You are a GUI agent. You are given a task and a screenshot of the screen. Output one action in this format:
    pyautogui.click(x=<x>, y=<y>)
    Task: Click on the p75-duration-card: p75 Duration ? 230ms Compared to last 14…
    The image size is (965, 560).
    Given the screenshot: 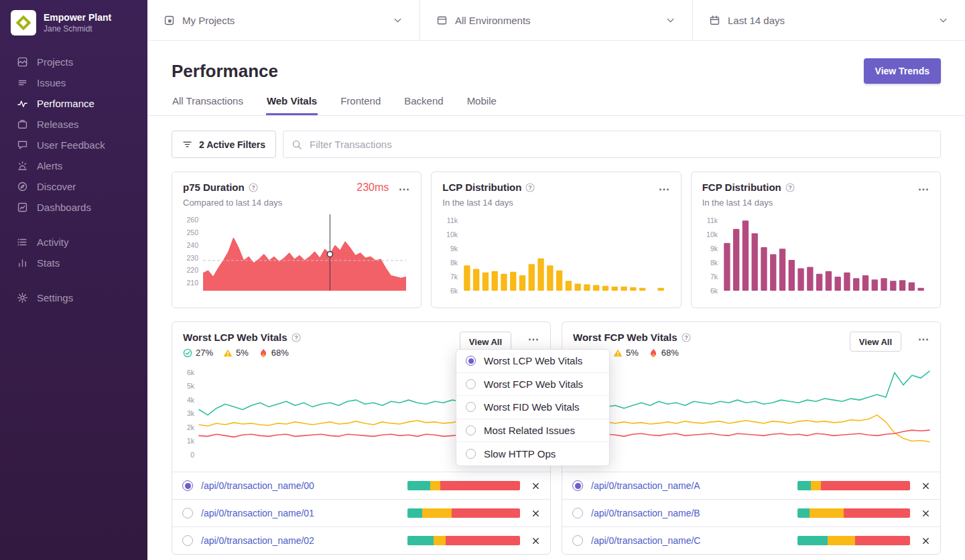 What is the action you would take?
    pyautogui.click(x=296, y=240)
    